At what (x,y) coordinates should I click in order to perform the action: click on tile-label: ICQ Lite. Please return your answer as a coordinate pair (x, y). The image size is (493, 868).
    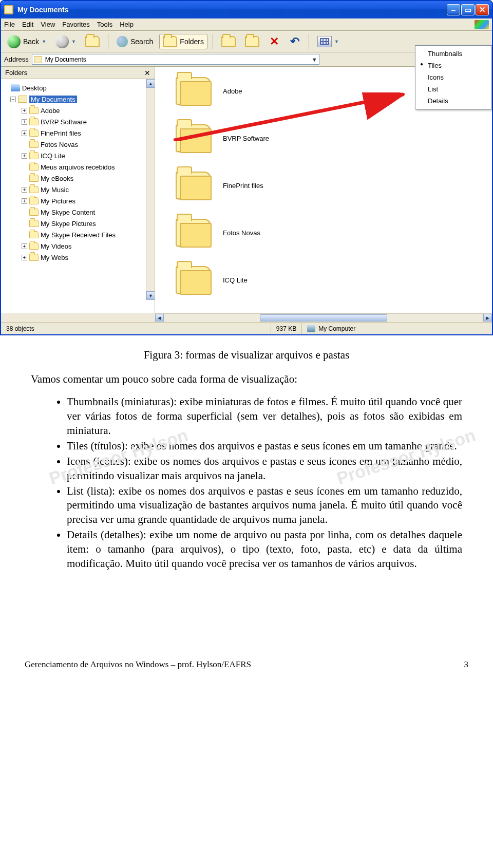
    Looking at the image, I should click on (235, 280).